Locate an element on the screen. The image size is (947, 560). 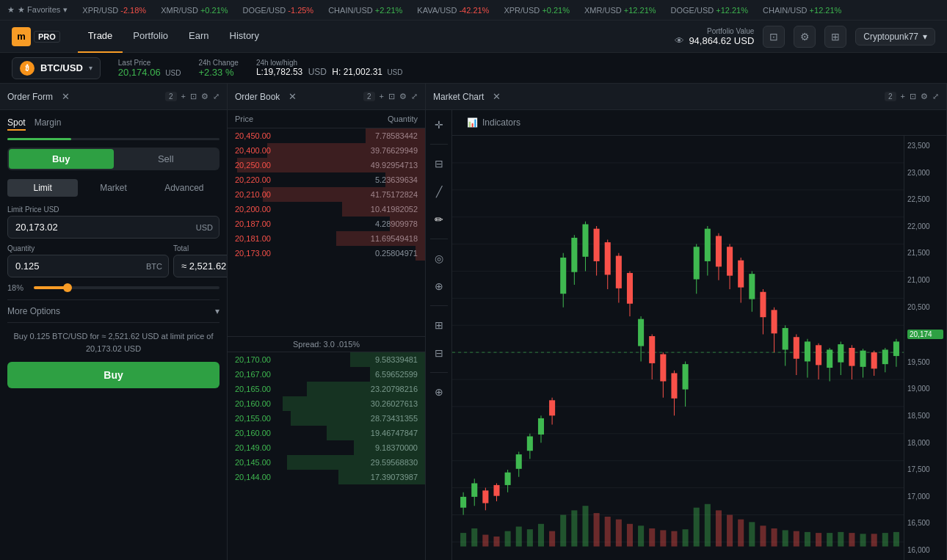
trend-line-tool: ╱ is located at coordinates (439, 192).